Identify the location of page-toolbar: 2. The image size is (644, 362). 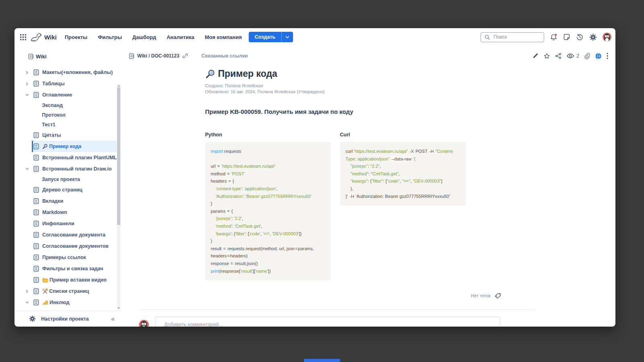
(570, 56).